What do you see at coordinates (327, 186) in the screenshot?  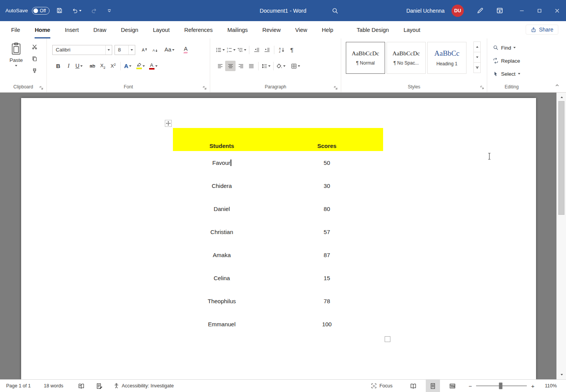 I see `score-cell: 30` at bounding box center [327, 186].